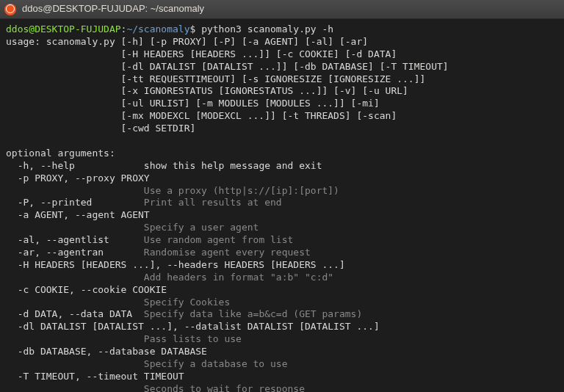 The image size is (564, 392). What do you see at coordinates (282, 43) in the screenshot?
I see `usage-line: usage: scanomaly.py [-h] [-p PROXY] [-P]…` at bounding box center [282, 43].